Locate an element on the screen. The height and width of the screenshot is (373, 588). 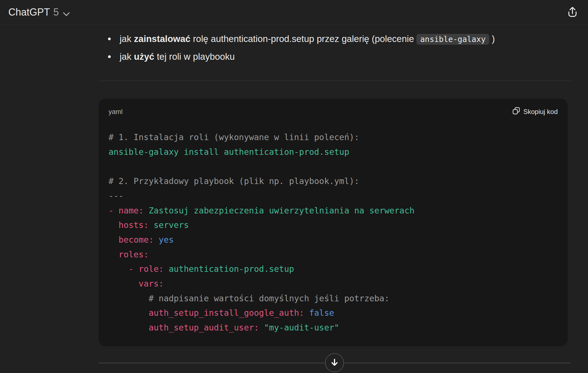
arrow-down-icon is located at coordinates (335, 363).